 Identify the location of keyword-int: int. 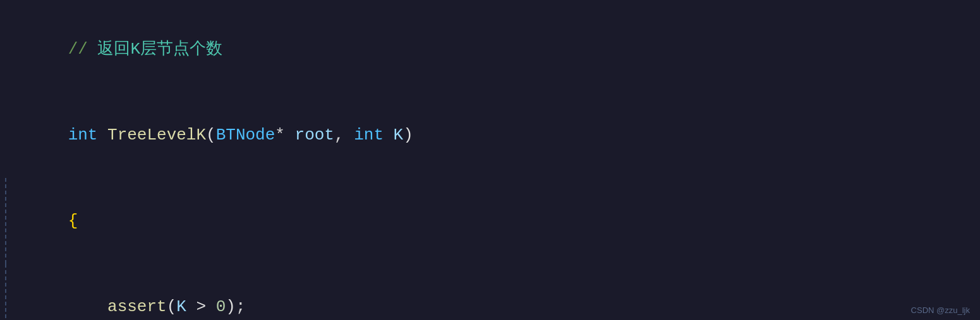
(83, 135).